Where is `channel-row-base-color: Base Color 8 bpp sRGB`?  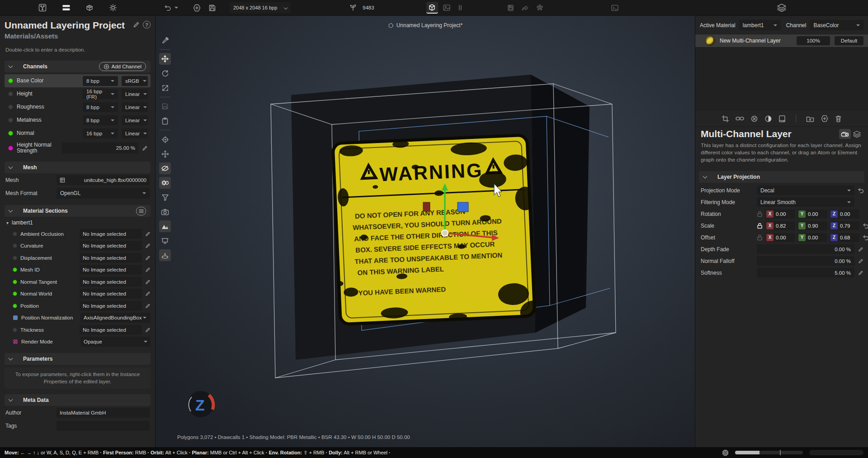
channel-row-base-color: Base Color 8 bpp sRGB is located at coordinates (78, 81).